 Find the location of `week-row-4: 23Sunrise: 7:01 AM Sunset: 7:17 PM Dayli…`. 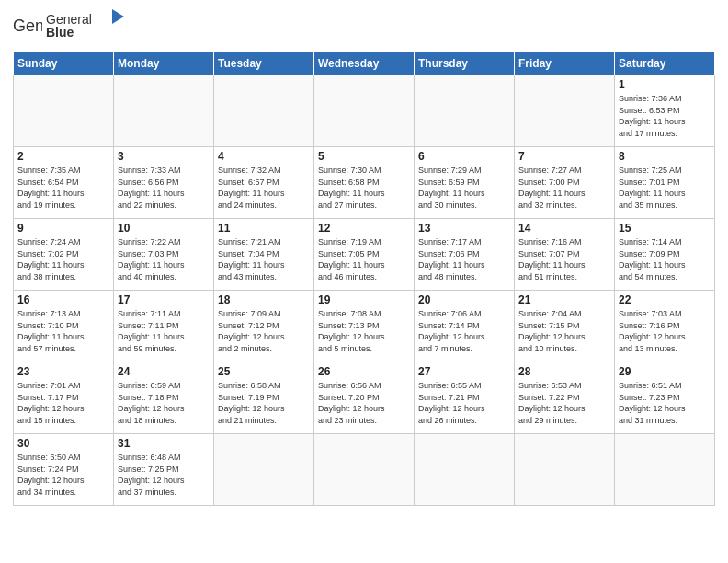

week-row-4: 23Sunrise: 7:01 AM Sunset: 7:17 PM Dayli… is located at coordinates (364, 398).